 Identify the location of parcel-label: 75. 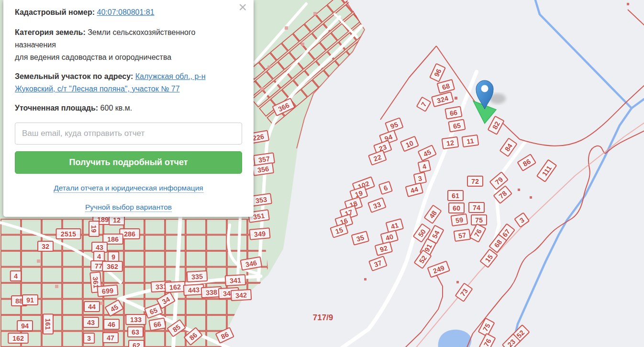
(479, 220).